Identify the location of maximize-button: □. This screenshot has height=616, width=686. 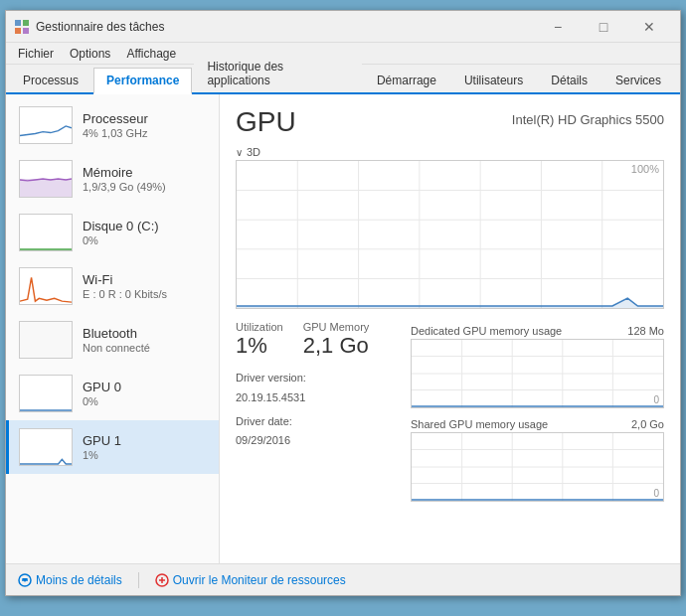
(603, 27).